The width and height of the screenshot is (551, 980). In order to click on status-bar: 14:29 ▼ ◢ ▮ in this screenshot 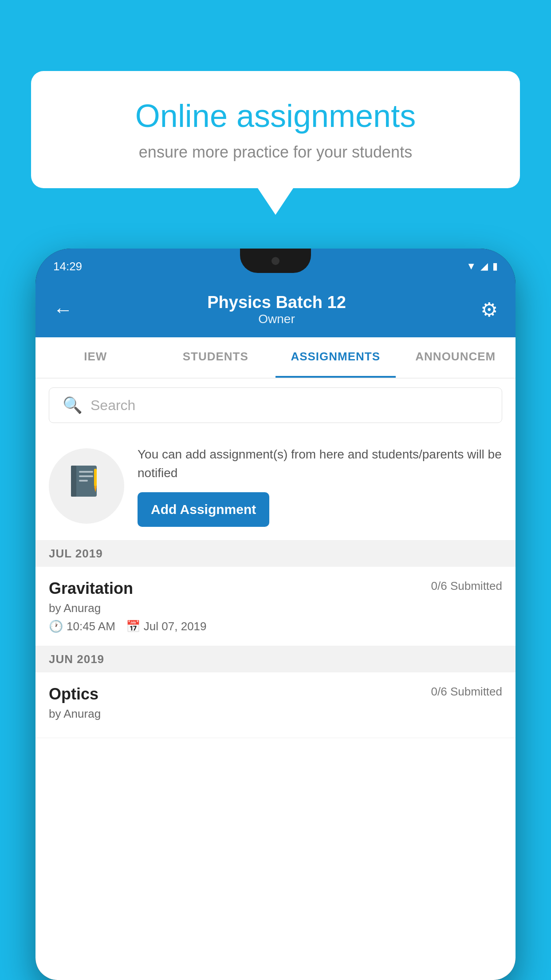, I will do `click(276, 266)`.